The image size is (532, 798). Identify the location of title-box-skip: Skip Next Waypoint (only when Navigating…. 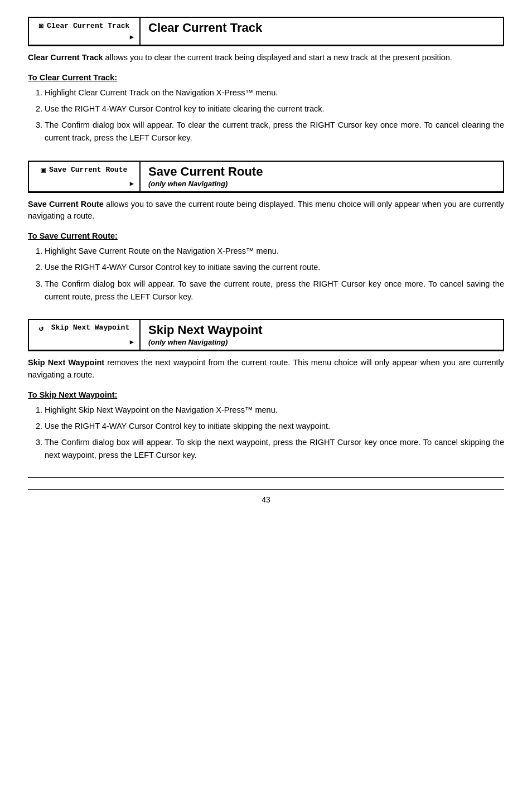
(322, 335).